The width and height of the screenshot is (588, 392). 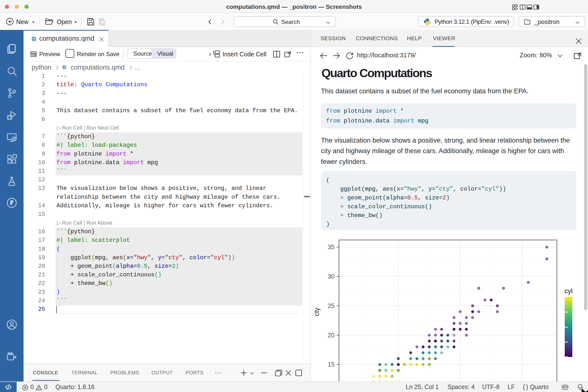 I want to click on svg-text: 30, so click(x=331, y=276).